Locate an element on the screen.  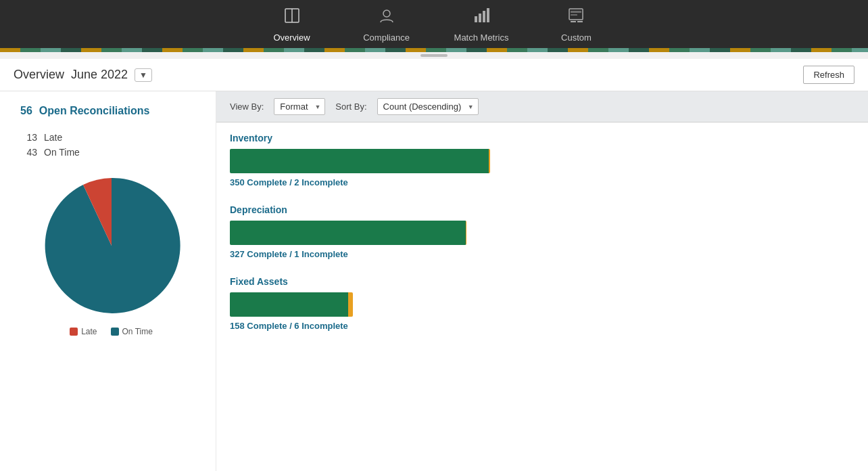
pie-chart is located at coordinates (112, 246).